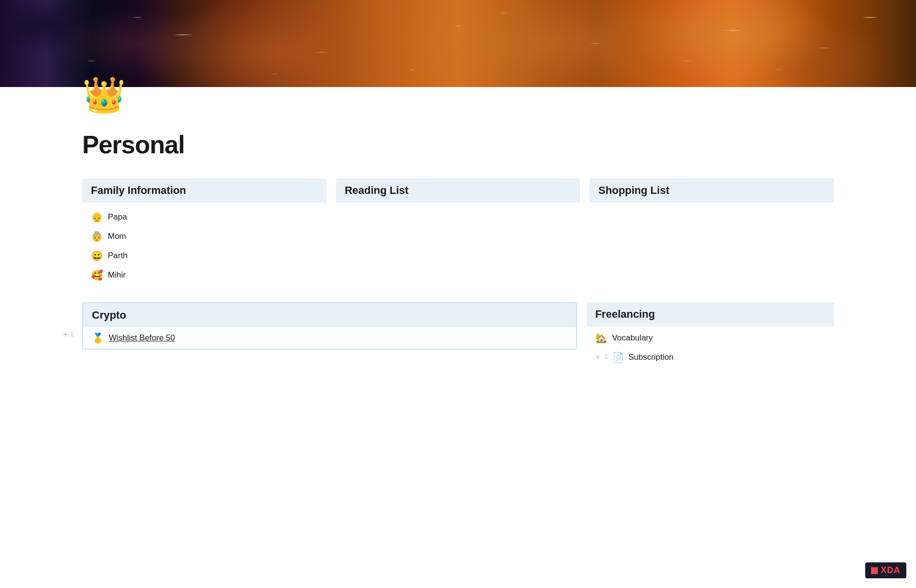 This screenshot has width=916, height=588. I want to click on reading-list-items, so click(458, 207).